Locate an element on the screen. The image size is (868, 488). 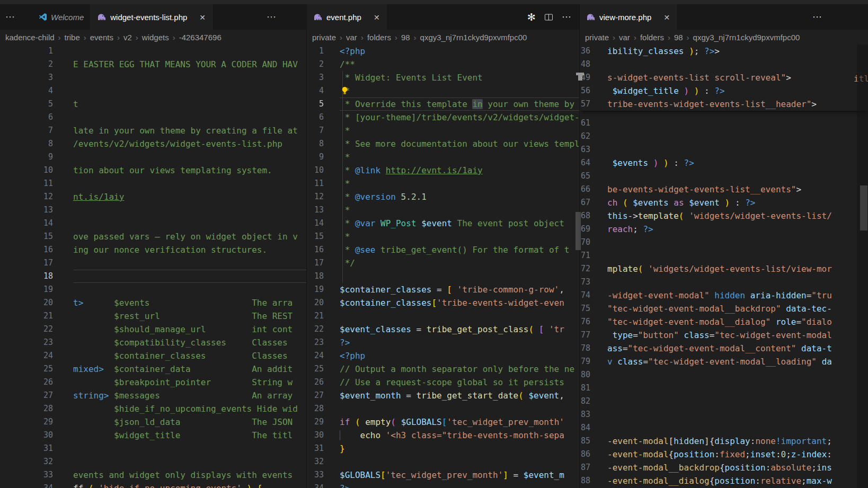
tab-overflow-menu: ⋯ is located at coordinates (11, 17).